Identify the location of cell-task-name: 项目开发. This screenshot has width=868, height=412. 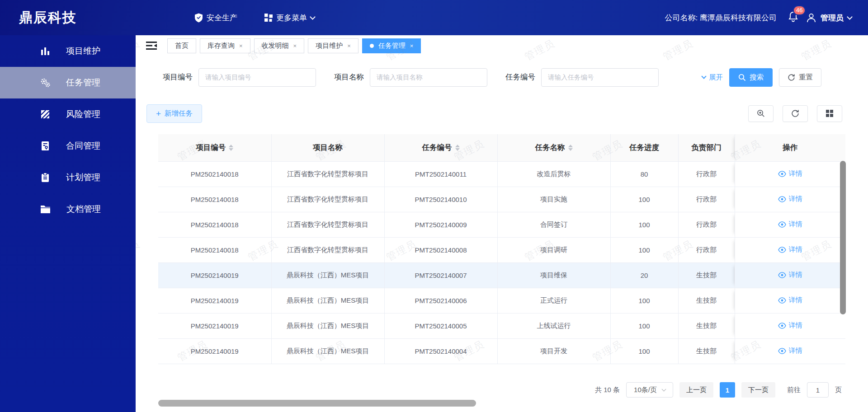
(554, 351).